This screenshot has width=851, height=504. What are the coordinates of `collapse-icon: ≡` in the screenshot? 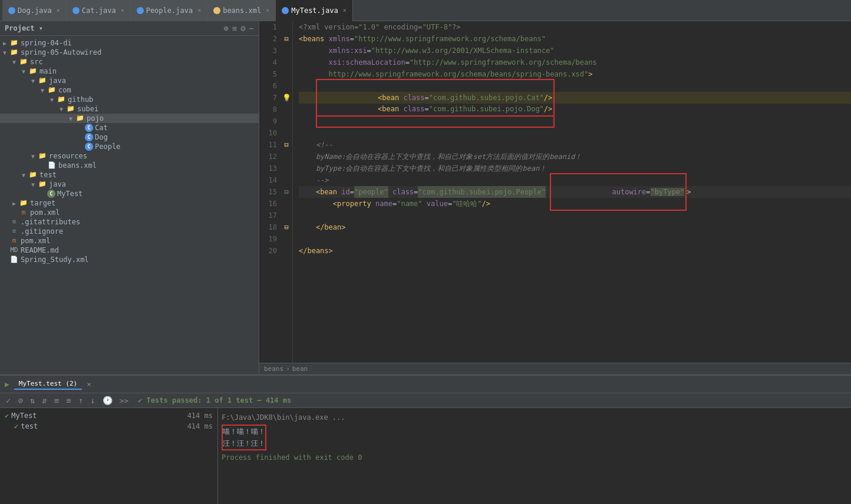 It's located at (235, 28).